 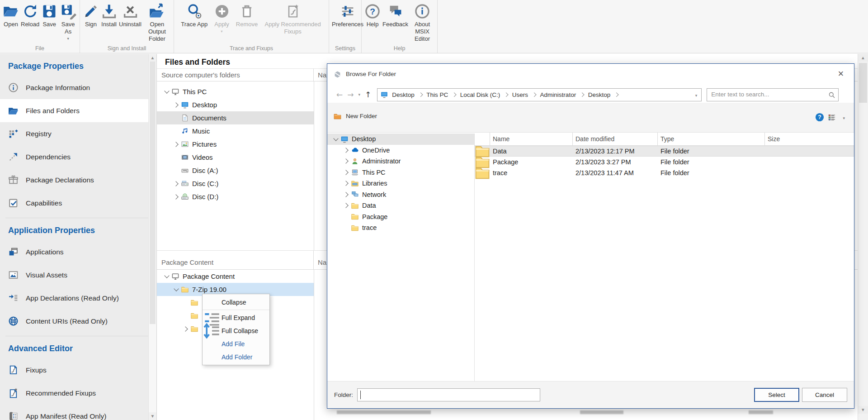 What do you see at coordinates (832, 95) in the screenshot?
I see `search-icon` at bounding box center [832, 95].